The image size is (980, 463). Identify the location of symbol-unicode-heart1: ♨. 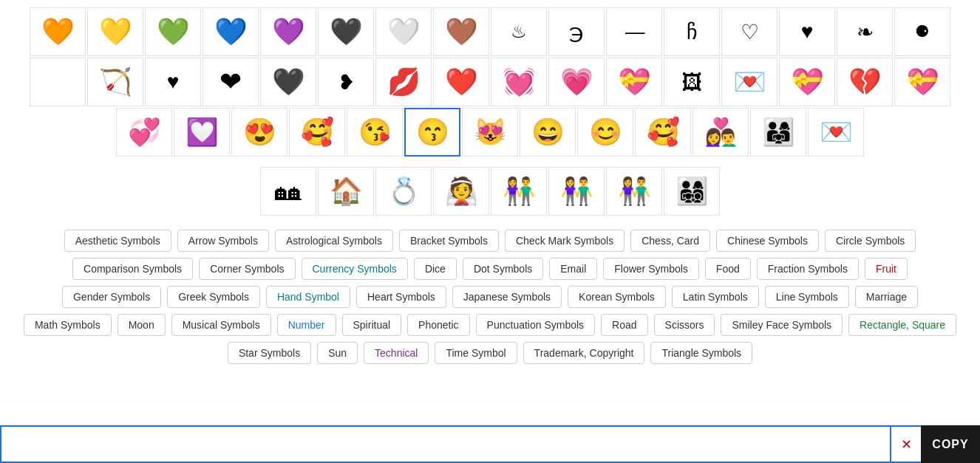
(519, 32).